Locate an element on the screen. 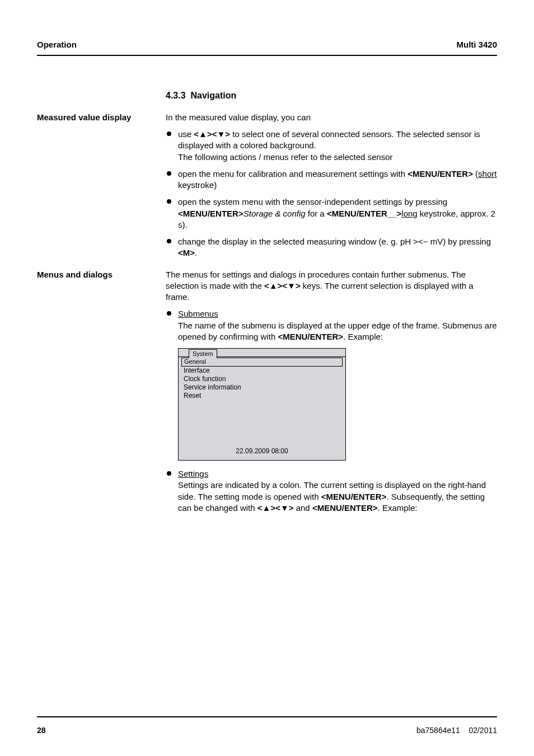  menus-bullets-2: Settings Settings are indicated by a col… is located at coordinates (331, 491).